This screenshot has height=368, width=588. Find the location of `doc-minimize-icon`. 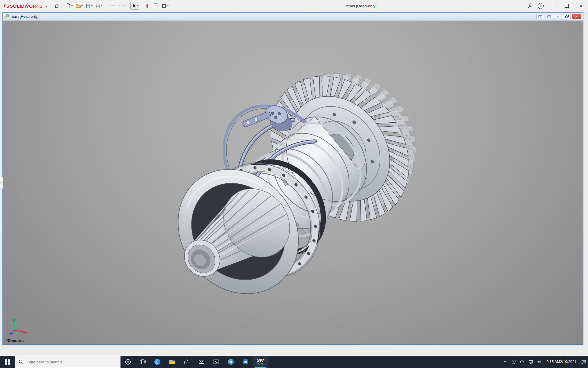

doc-minimize-icon is located at coordinates (558, 17).